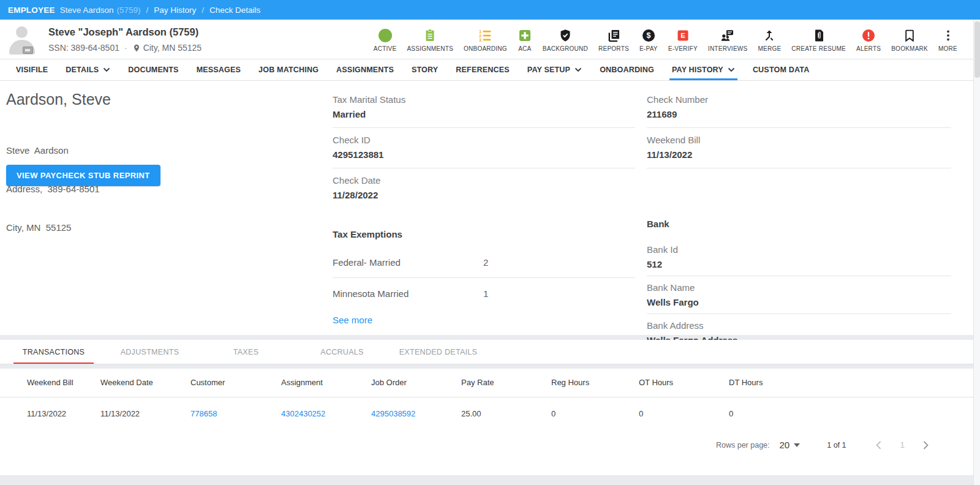 Image resolution: width=980 pixels, height=485 pixels. I want to click on field-bank-name: Bank Name Wells Fargo, so click(799, 295).